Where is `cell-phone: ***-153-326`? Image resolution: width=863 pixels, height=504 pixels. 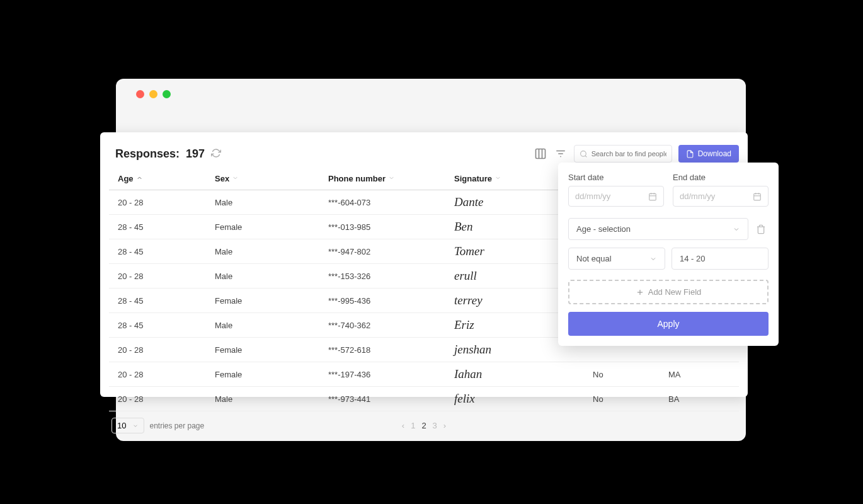
cell-phone: ***-153-326 is located at coordinates (386, 276).